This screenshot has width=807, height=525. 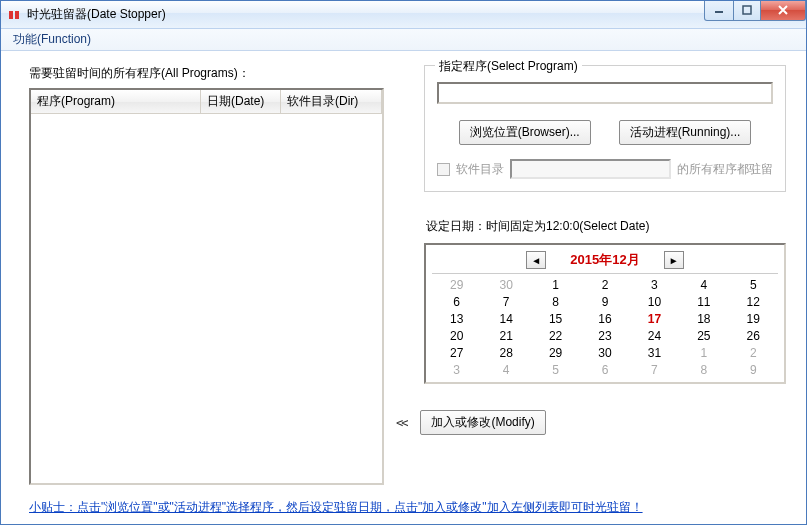 What do you see at coordinates (556, 336) in the screenshot?
I see `calendar-day: 22` at bounding box center [556, 336].